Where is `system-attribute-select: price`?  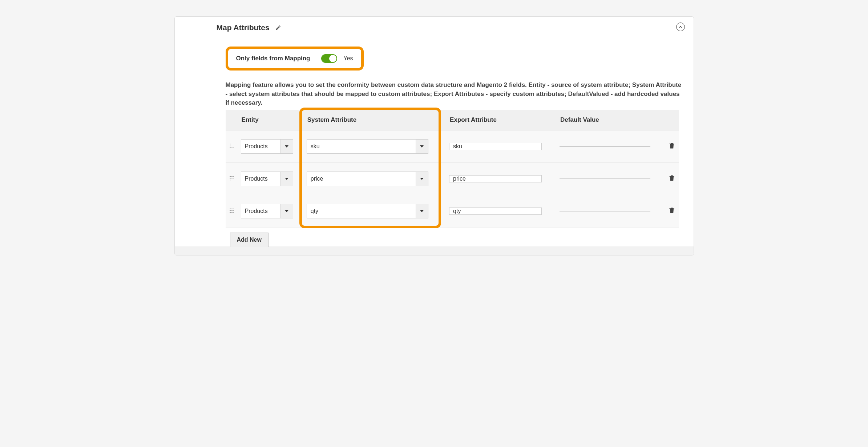
system-attribute-select: price is located at coordinates (368, 179).